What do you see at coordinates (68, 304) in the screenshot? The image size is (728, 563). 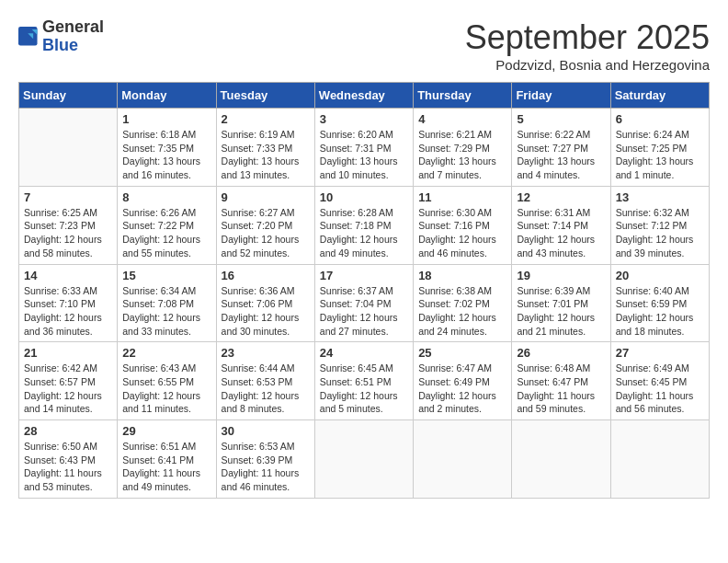 I see `calendar-day-cell: 14Sunrise: 6:33 AMSunset: 7:10 PMDayligh…` at bounding box center [68, 304].